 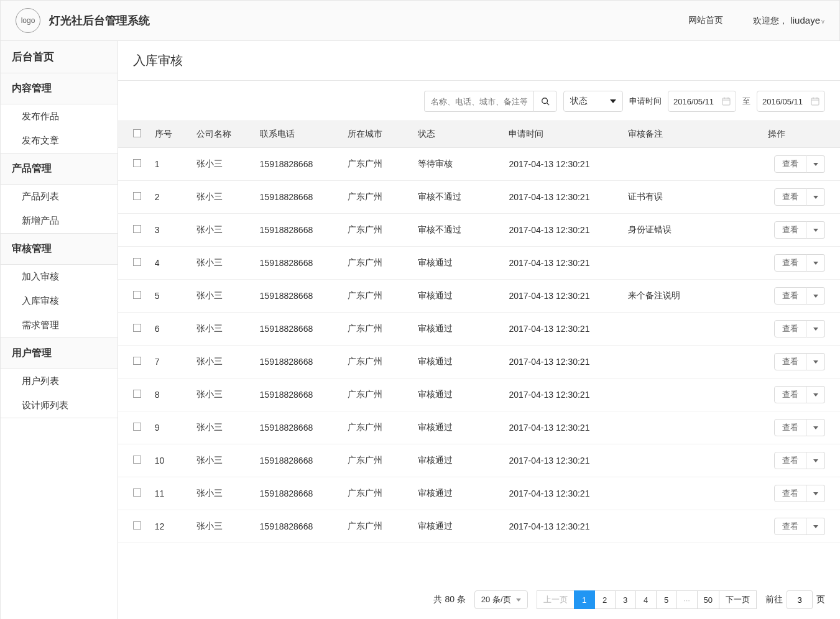 What do you see at coordinates (791, 101) in the screenshot?
I see `date-to-input: 2016/05/11` at bounding box center [791, 101].